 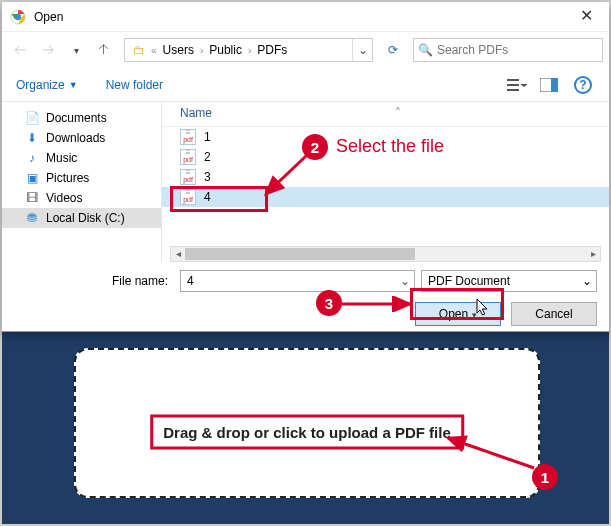 I want to click on scroll-thumb, so click(x=300, y=254).